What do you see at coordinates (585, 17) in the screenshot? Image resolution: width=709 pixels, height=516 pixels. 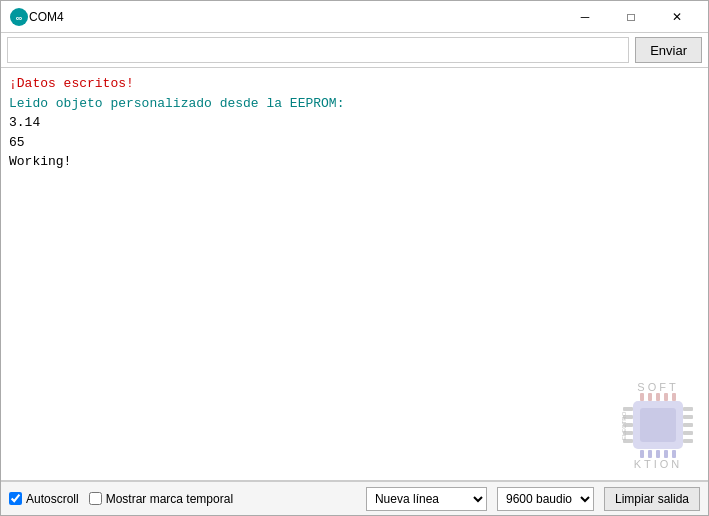 I see `minimize-button: ─` at bounding box center [585, 17].